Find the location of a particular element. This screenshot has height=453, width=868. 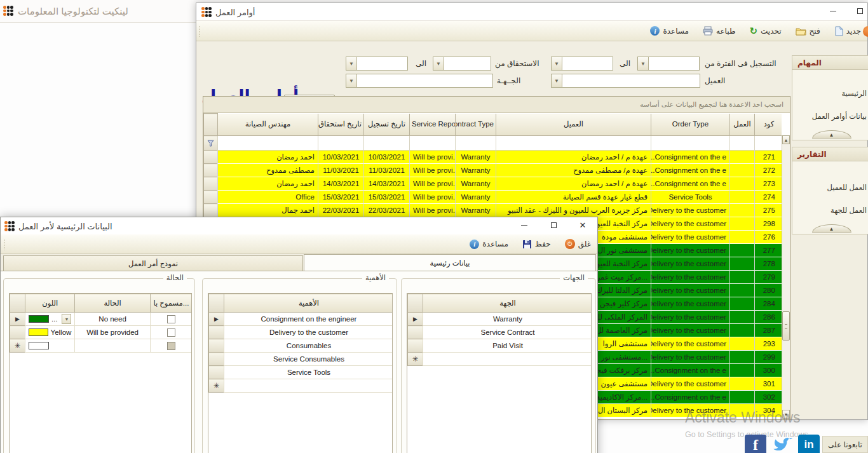

sidebar-item: الرئيسية is located at coordinates (854, 93).